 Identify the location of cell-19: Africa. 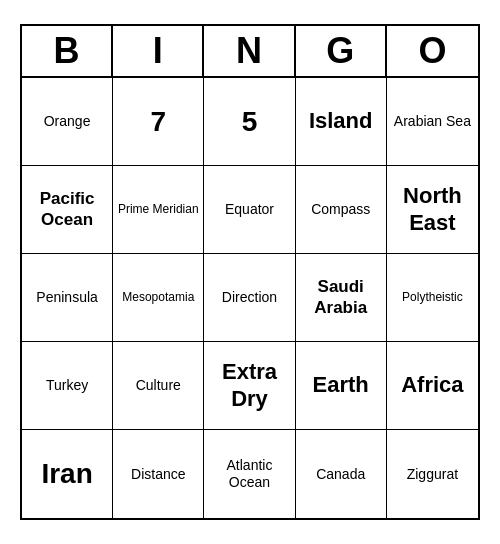
(432, 386).